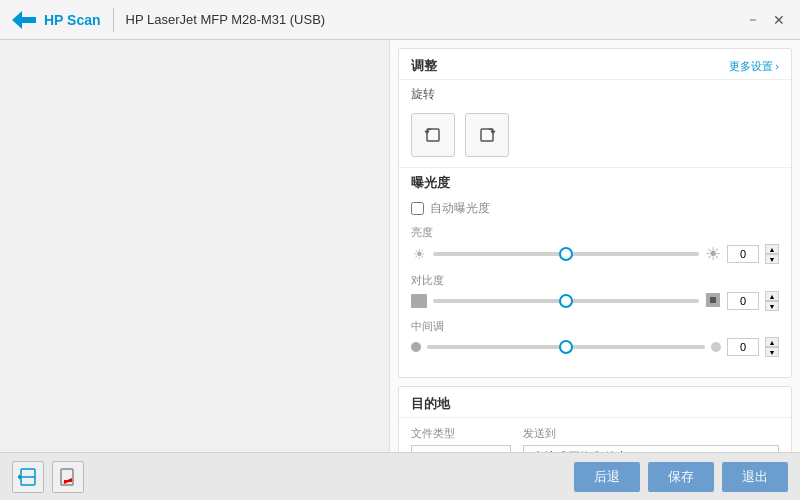 Image resolution: width=800 pixels, height=500 pixels. I want to click on contrast-spin: ▲ ▼, so click(772, 301).